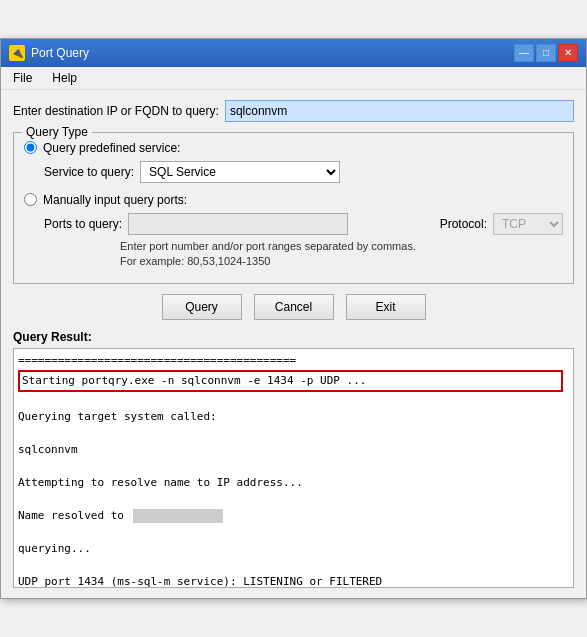 This screenshot has height=637, width=587. Describe the element at coordinates (17, 53) in the screenshot. I see `app-icon: 🔌` at that location.